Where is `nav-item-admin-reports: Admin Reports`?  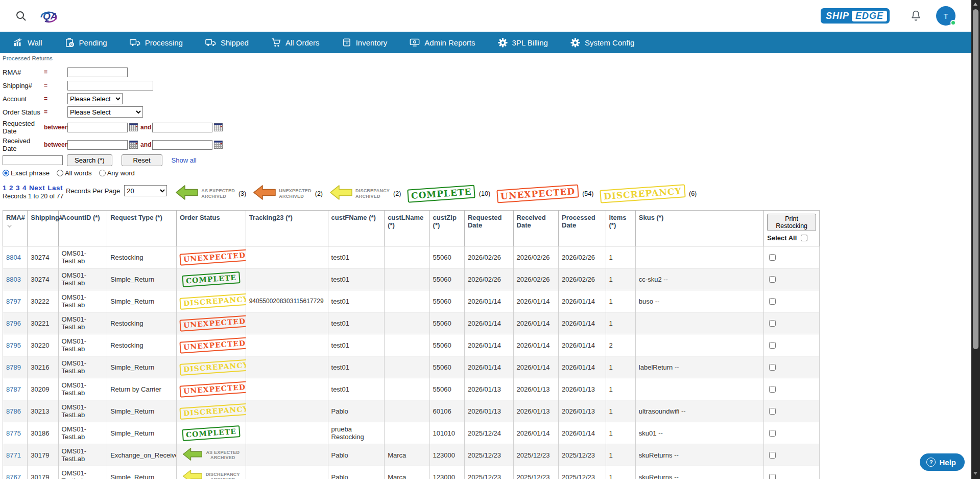
nav-item-admin-reports: Admin Reports is located at coordinates (442, 42).